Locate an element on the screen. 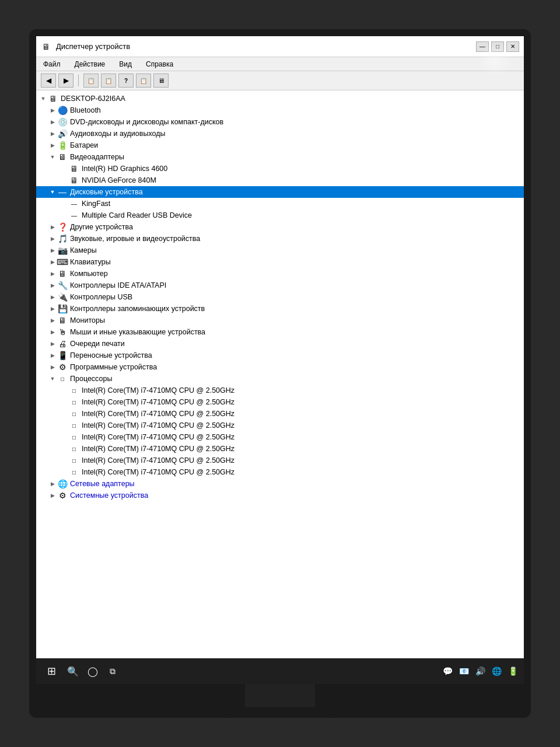 Image resolution: width=560 pixels, height=747 pixels. list-item: ▶ 🔊 Аудиовходы и аудиовыходы is located at coordinates (280, 134).